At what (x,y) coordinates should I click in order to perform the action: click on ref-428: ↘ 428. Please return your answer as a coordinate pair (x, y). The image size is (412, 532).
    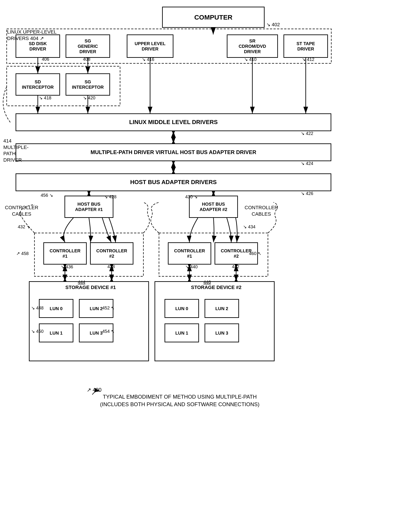
    Looking at the image, I should click on (110, 197).